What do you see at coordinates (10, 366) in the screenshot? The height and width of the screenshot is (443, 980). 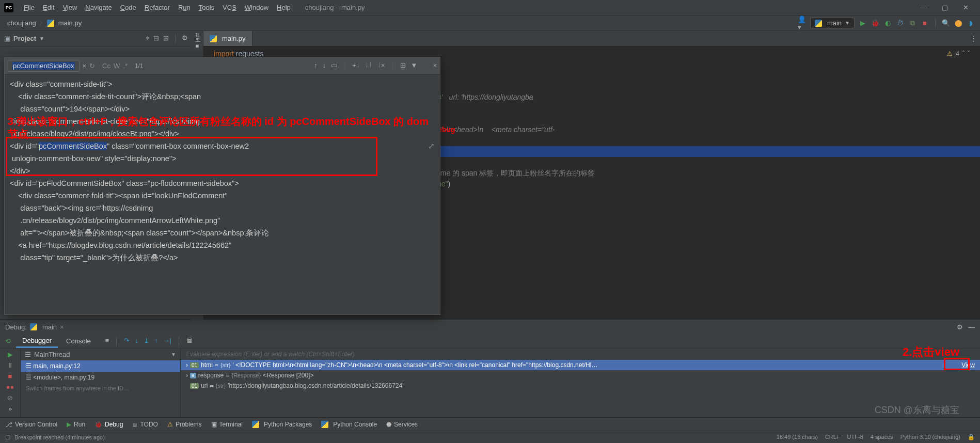 I see `pause-icon: ⏸` at bounding box center [10, 366].